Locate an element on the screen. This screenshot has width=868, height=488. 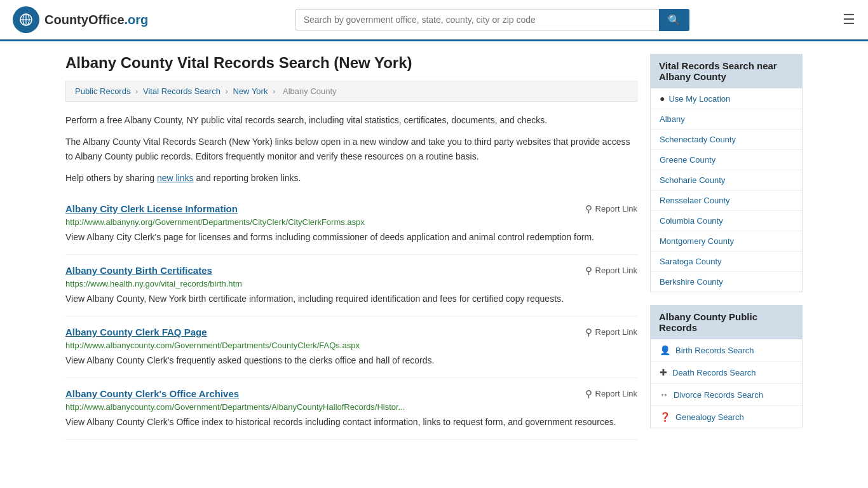
record-title: Albany City Clerk License Information is located at coordinates (151, 208).